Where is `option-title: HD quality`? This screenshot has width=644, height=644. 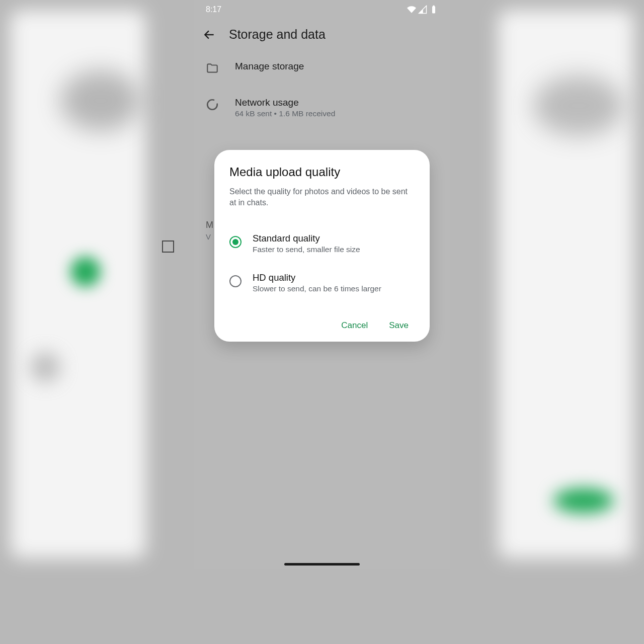
option-title: HD quality is located at coordinates (317, 278).